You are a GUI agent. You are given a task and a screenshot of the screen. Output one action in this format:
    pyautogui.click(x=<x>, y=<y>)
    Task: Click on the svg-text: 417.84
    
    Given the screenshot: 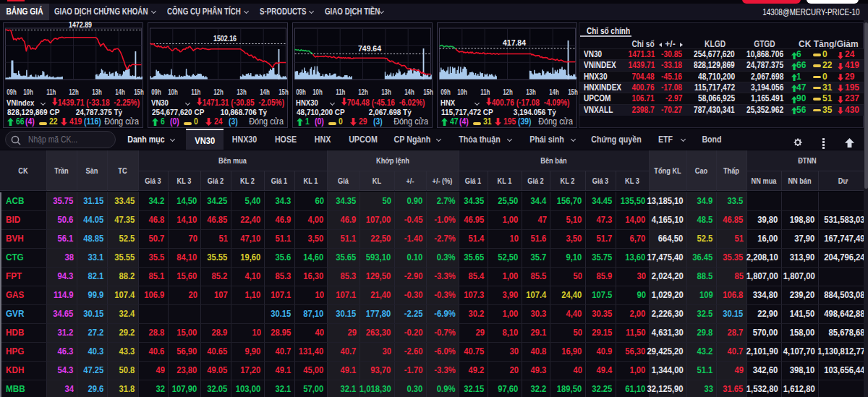 What is the action you would take?
    pyautogui.click(x=515, y=43)
    